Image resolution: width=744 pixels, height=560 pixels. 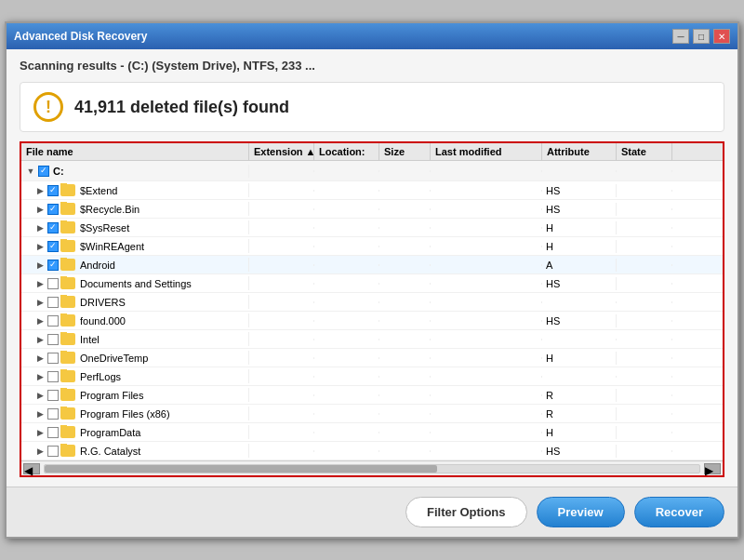 What do you see at coordinates (112, 395) in the screenshot?
I see `row-label: Program Files` at bounding box center [112, 395].